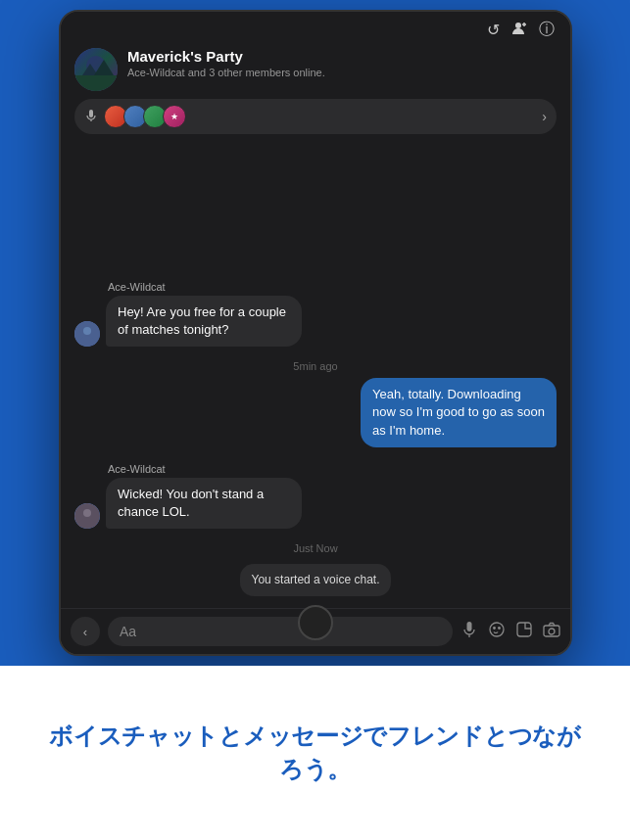  Describe the element at coordinates (315, 71) in the screenshot. I see `party-header: Maverick's Party Ace-Wildcat and 3 other…` at that location.